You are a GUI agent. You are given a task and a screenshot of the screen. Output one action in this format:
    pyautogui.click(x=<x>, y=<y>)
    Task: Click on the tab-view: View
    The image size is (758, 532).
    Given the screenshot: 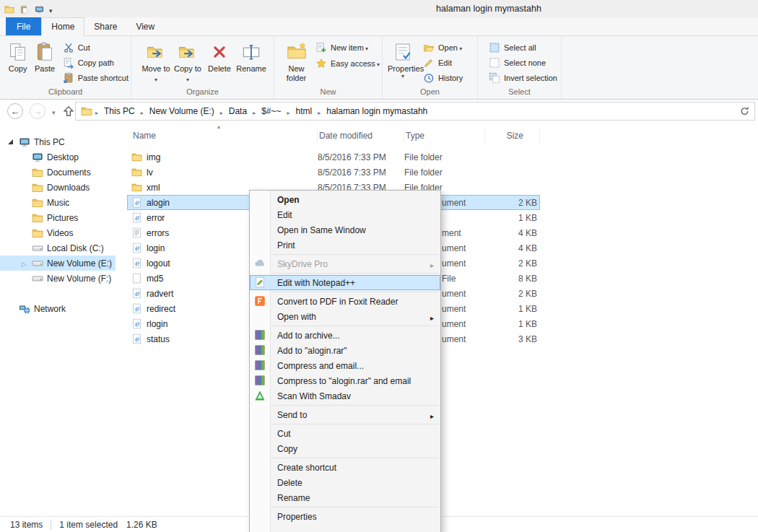 What is the action you would take?
    pyautogui.click(x=145, y=26)
    